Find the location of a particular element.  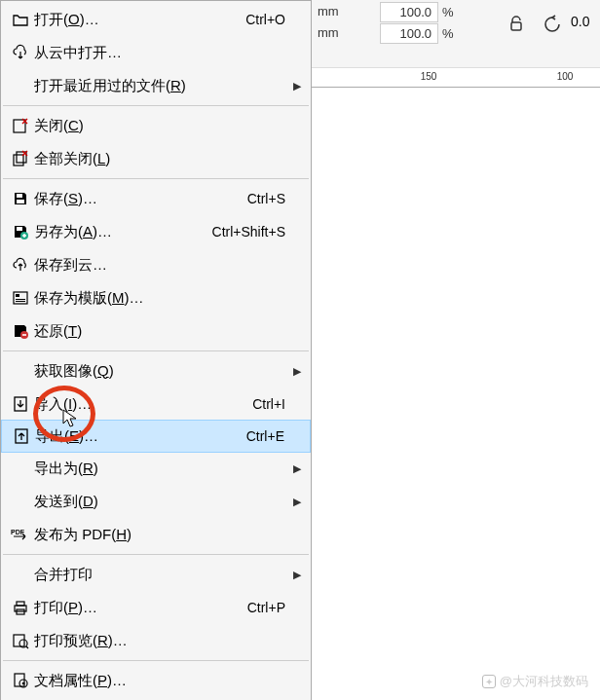

export-icon is located at coordinates (21, 436).